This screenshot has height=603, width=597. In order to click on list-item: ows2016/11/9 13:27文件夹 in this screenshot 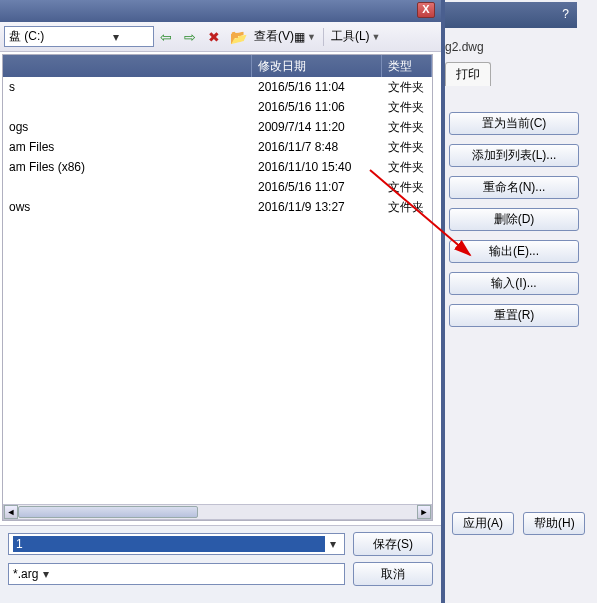, I will do `click(218, 207)`.